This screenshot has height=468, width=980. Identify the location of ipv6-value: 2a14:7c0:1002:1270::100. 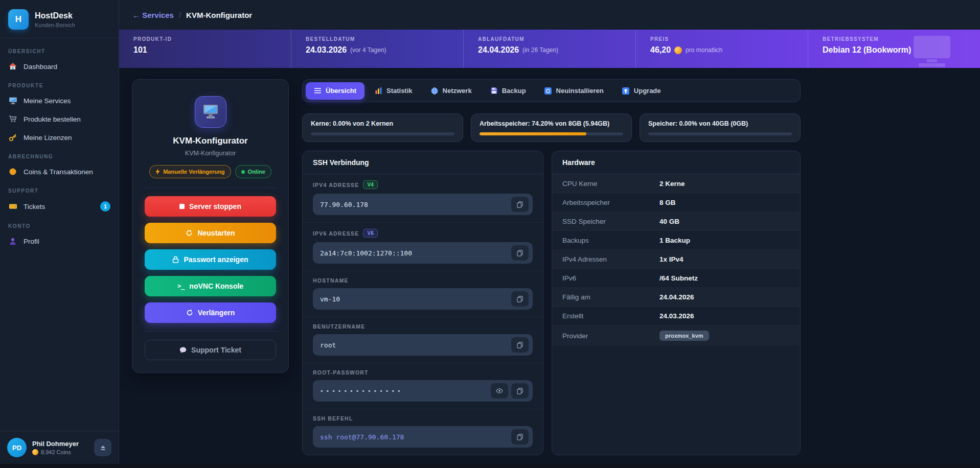
(366, 253).